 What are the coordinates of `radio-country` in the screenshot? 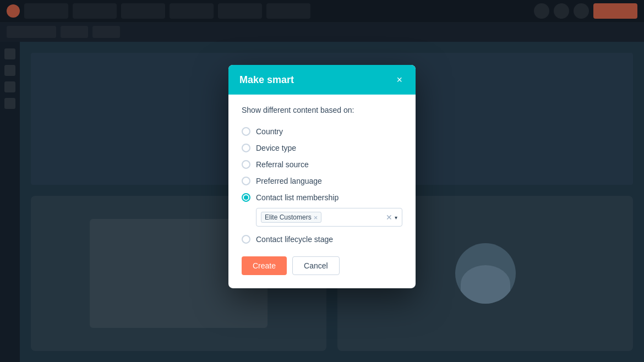 It's located at (246, 131).